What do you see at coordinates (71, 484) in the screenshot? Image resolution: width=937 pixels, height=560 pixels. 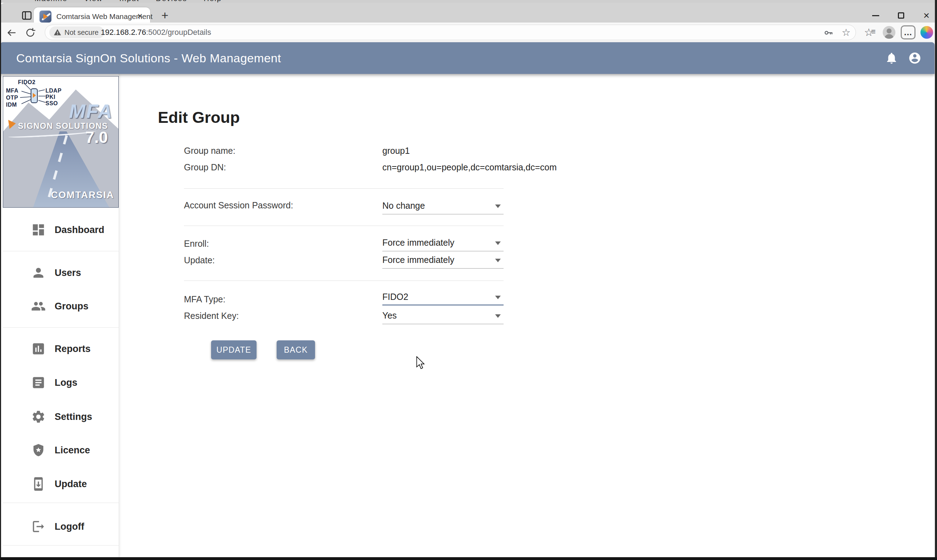 I see `sidebar-item-label: Update` at bounding box center [71, 484].